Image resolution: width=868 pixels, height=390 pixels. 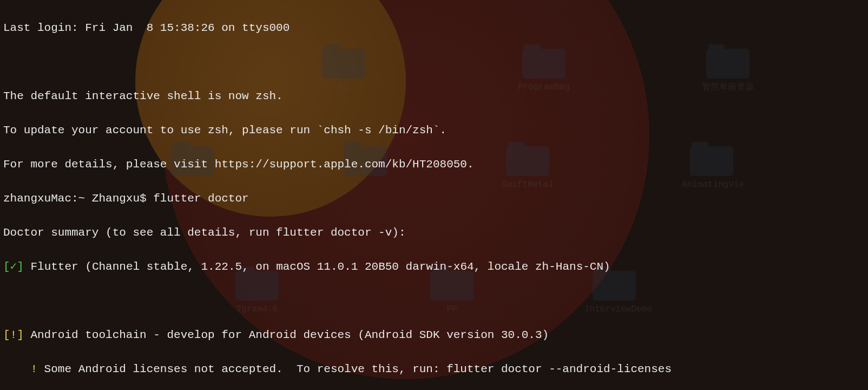 I want to click on zsh-notice-line: To update your account to use zsh, pleas…, so click(x=434, y=131).